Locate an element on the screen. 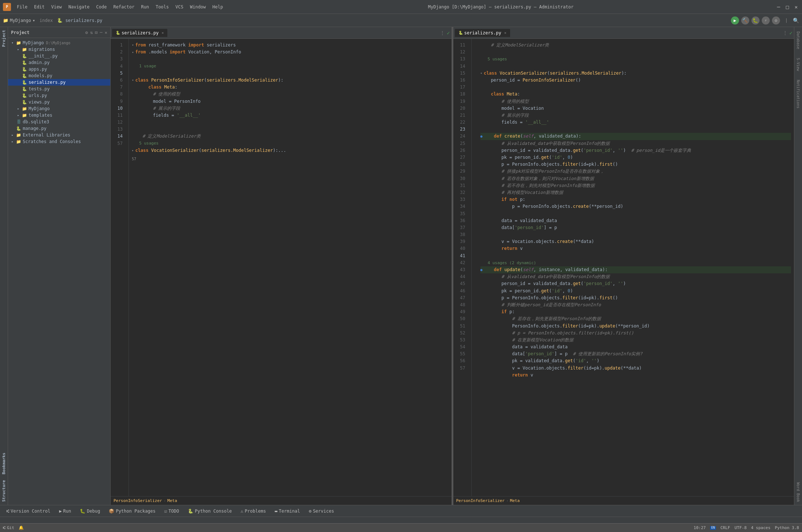  line-num-8: 8 is located at coordinates (118, 94).